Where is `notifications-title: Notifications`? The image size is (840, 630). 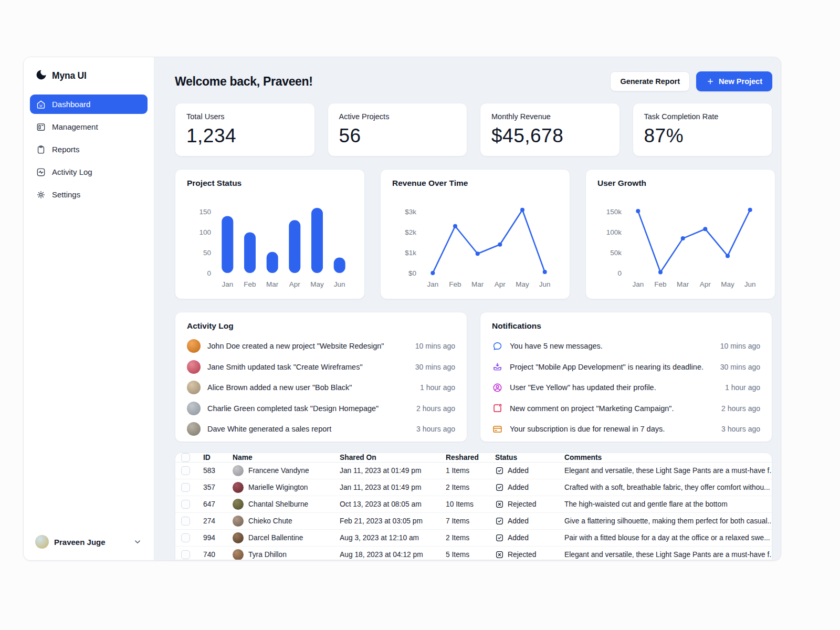
notifications-title: Notifications is located at coordinates (626, 326).